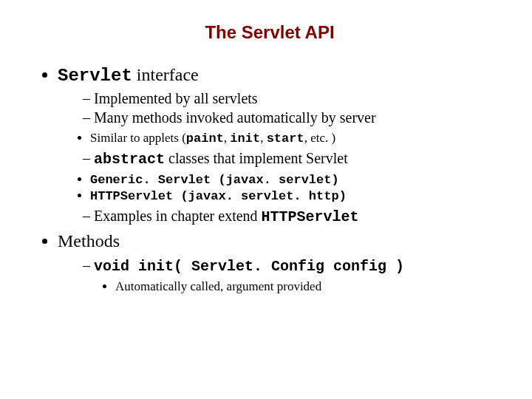 This screenshot has width=532, height=399. What do you see at coordinates (270, 33) in the screenshot?
I see `slide-title: The Servlet API` at bounding box center [270, 33].